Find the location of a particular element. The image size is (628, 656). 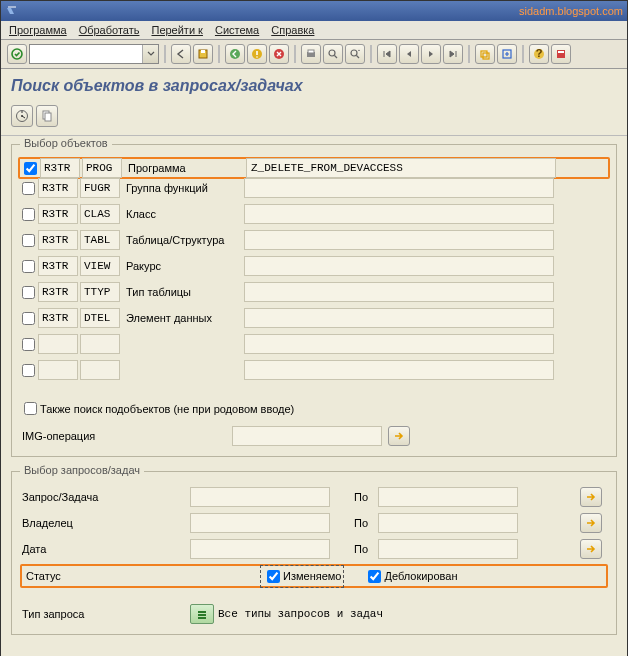

subobjects-row: Также поиск подобъектов (не при родовом … is located at coordinates (314, 408).